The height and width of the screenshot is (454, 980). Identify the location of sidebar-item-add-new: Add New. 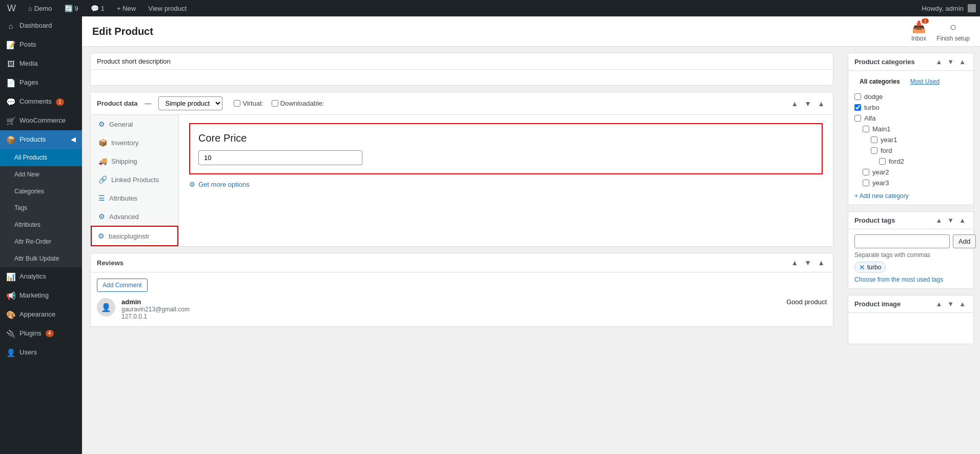
(41, 174).